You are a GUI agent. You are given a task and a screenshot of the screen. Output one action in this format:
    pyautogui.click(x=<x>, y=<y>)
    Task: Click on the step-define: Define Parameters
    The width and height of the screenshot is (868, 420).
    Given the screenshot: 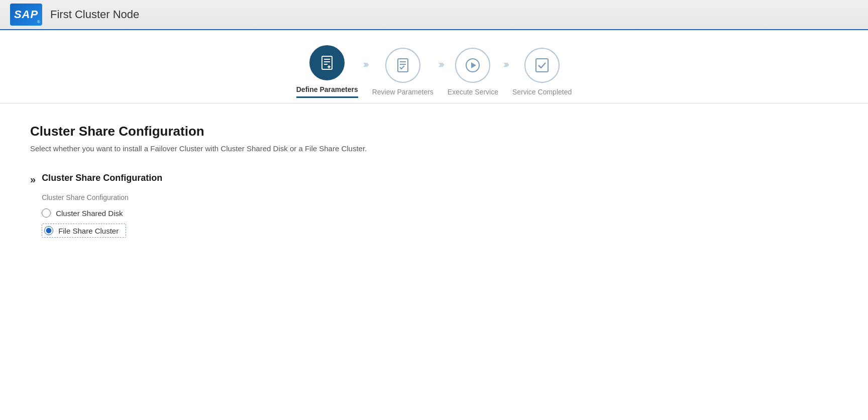 What is the action you would take?
    pyautogui.click(x=328, y=71)
    